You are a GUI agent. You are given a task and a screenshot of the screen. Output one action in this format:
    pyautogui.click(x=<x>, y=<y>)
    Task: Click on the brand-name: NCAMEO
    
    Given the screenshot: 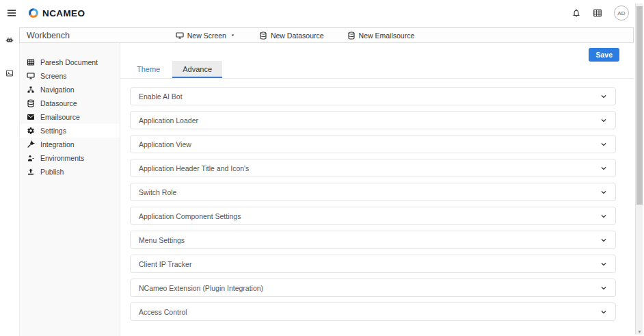 What is the action you would take?
    pyautogui.click(x=64, y=14)
    